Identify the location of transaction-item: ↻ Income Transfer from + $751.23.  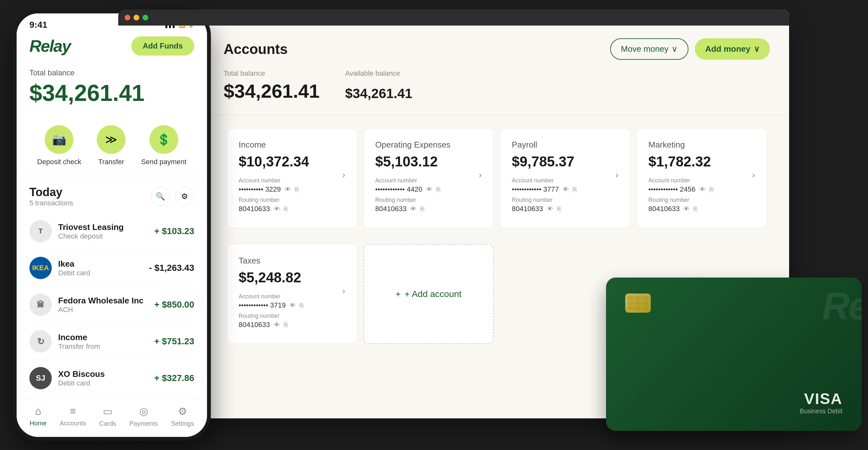
(112, 342).